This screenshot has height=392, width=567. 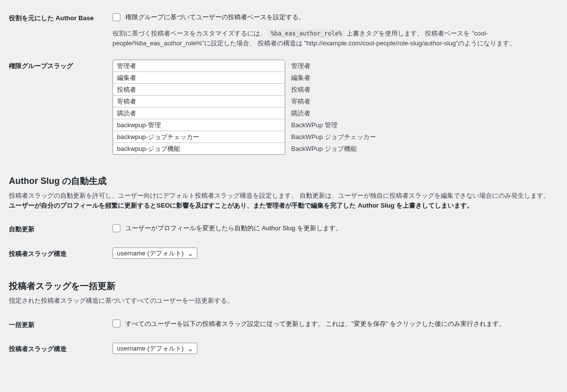 I want to click on bulk-update-label: 一括更新, so click(x=61, y=325).